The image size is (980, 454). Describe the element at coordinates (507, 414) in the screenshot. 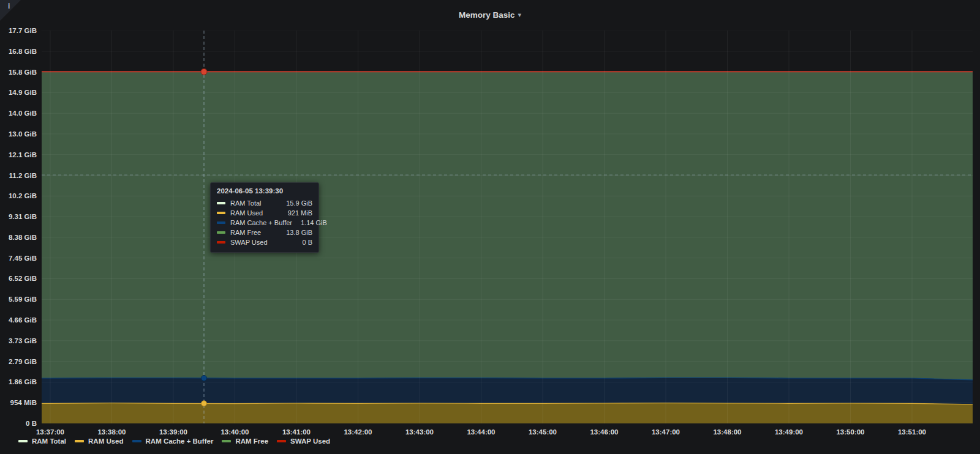

I see `area-ram-used` at that location.